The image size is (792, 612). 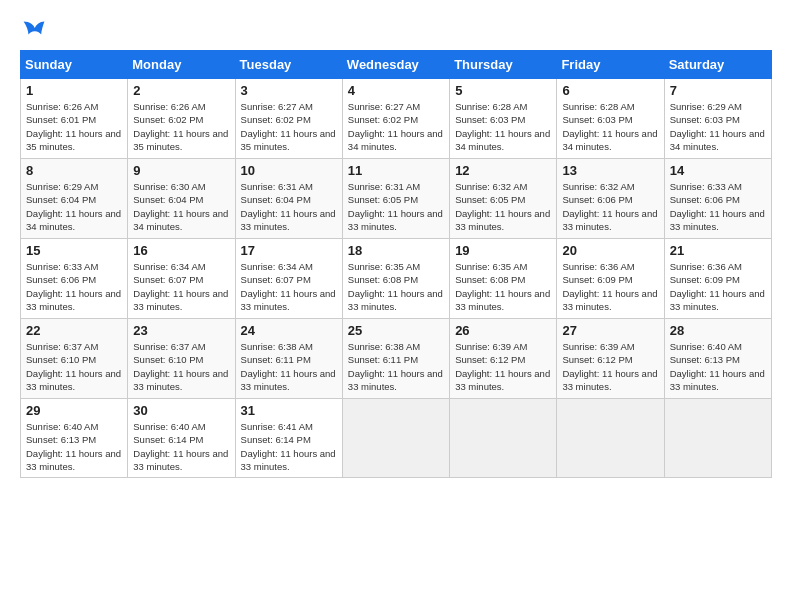 What do you see at coordinates (718, 330) in the screenshot?
I see `day-number: 28` at bounding box center [718, 330].